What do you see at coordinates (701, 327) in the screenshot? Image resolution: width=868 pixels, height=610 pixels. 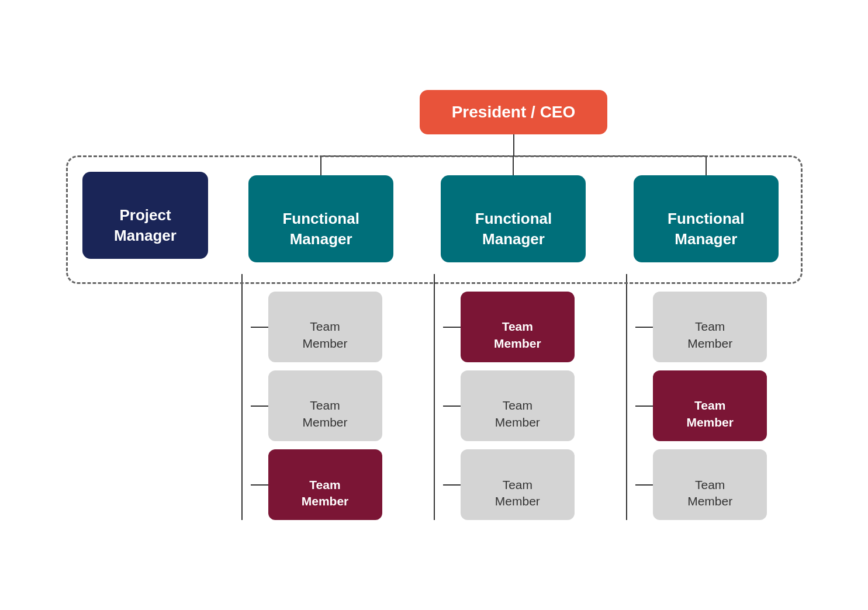 I see `team-member-3-1: Team Member` at bounding box center [701, 327].